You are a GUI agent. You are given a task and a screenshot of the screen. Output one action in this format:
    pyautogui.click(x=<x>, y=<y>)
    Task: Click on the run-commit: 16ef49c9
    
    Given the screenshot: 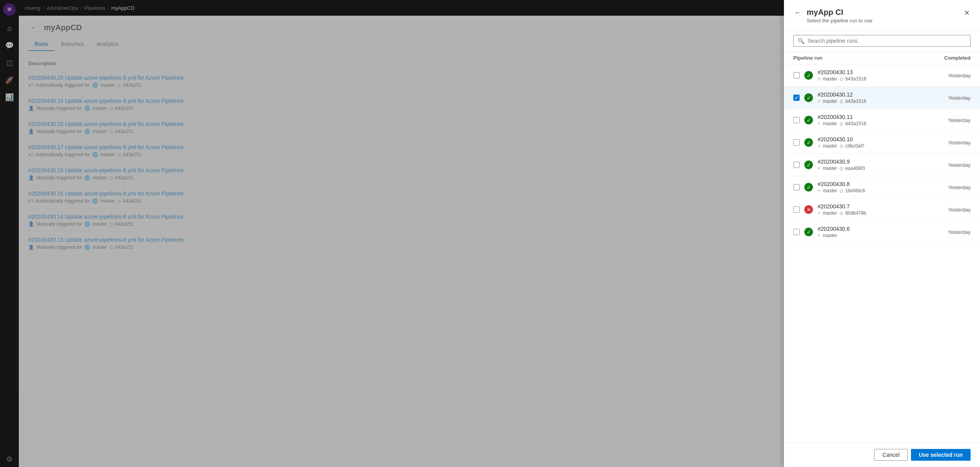 What is the action you would take?
    pyautogui.click(x=855, y=191)
    